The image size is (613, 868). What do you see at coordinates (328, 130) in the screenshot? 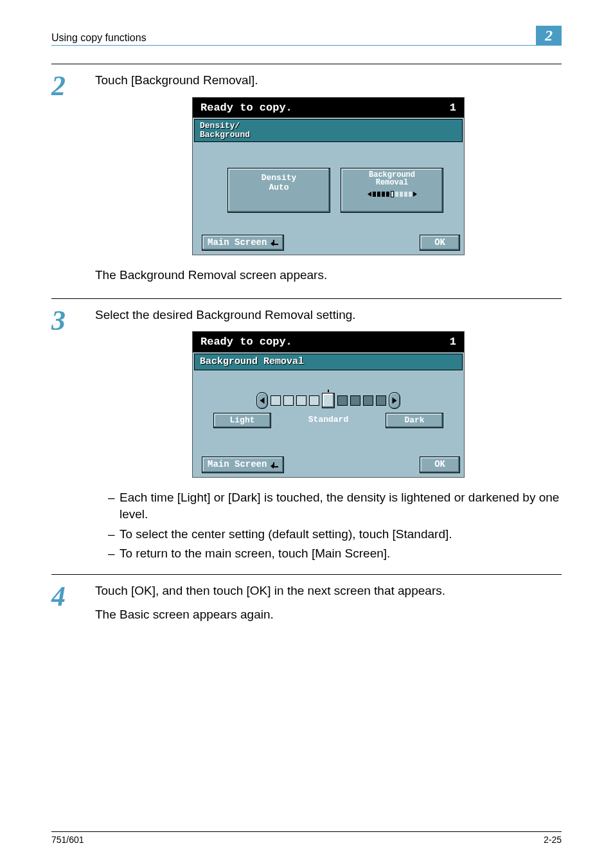
I see `tab-density-background: Density/ Background` at bounding box center [328, 130].